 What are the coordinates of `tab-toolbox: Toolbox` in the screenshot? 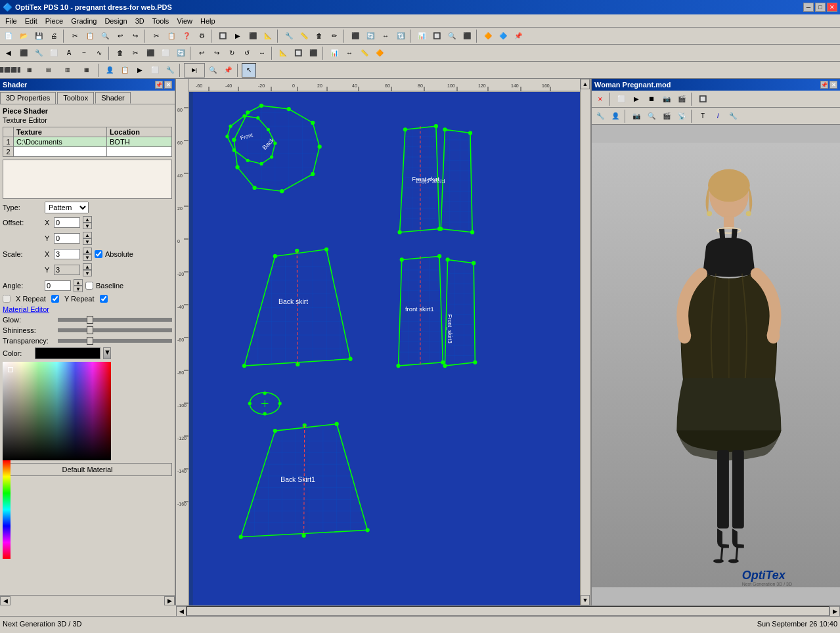 It's located at (76, 98).